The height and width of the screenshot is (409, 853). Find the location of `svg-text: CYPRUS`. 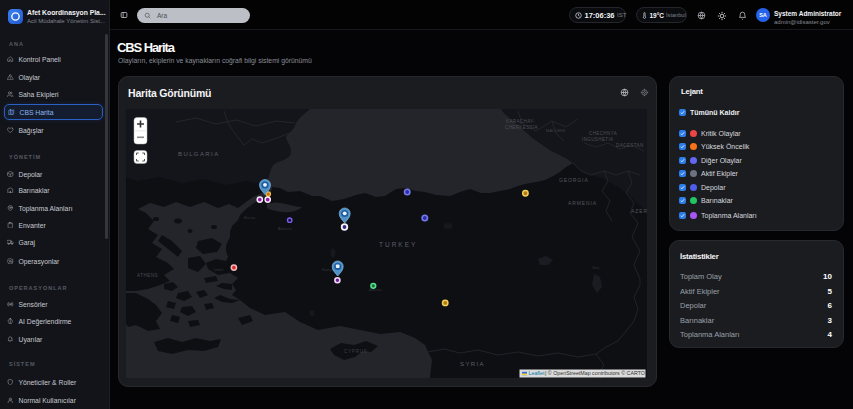

svg-text: CYPRUS is located at coordinates (356, 352).